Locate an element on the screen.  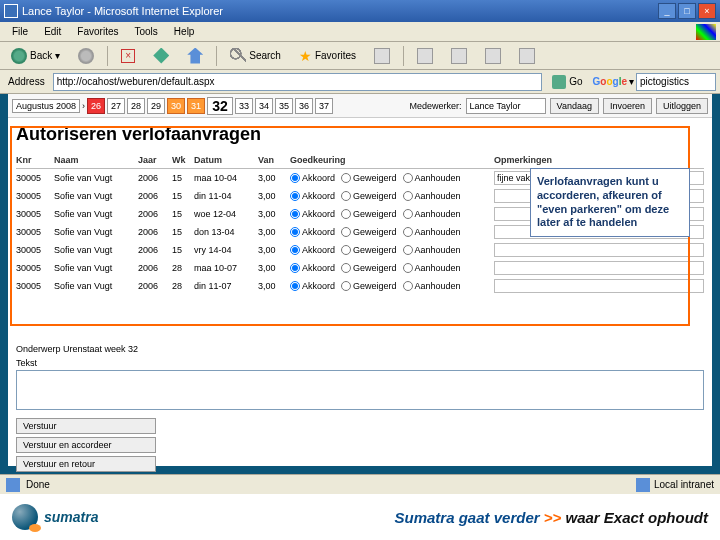
day-33: 33 is located at coordinates (244, 106).